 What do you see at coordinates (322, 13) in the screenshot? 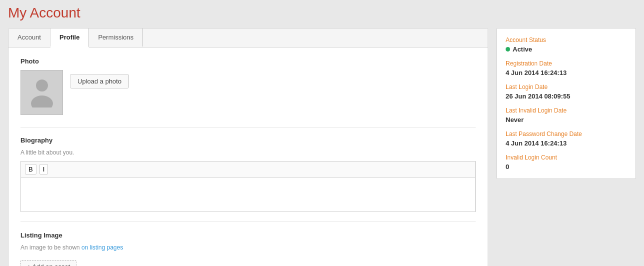
I see `page-title: My Account` at bounding box center [322, 13].